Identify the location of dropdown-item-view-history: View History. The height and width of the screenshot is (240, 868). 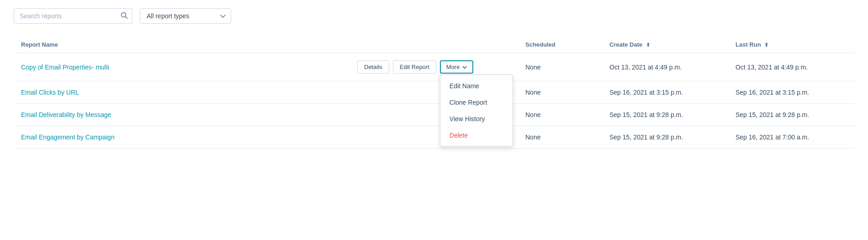
(476, 119).